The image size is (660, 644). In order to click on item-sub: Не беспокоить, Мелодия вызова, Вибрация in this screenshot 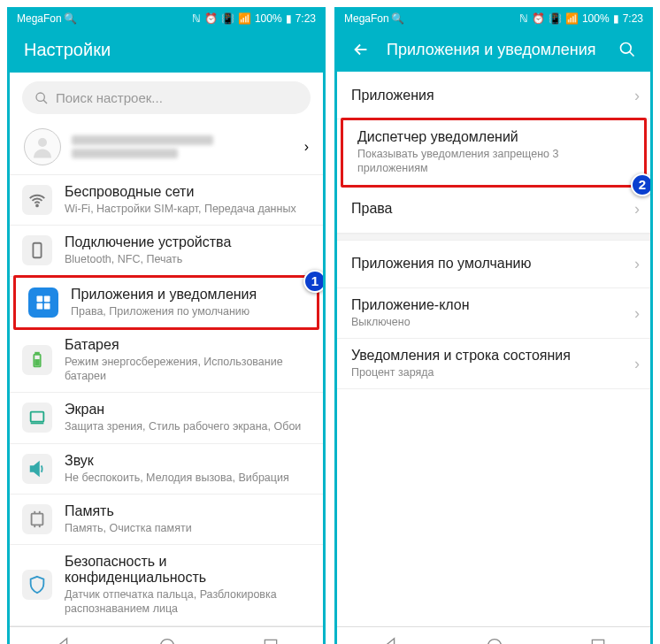, I will do `click(187, 478)`.